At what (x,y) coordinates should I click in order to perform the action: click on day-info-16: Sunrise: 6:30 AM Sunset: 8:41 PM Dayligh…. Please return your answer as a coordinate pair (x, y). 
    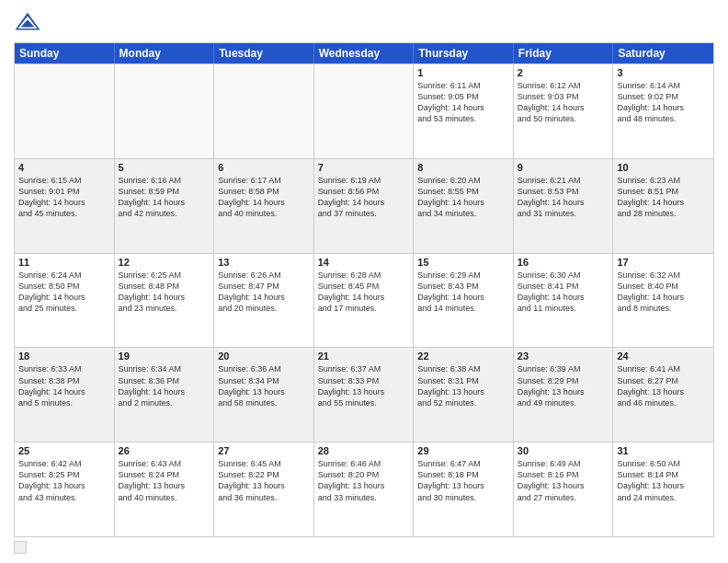
    Looking at the image, I should click on (563, 293).